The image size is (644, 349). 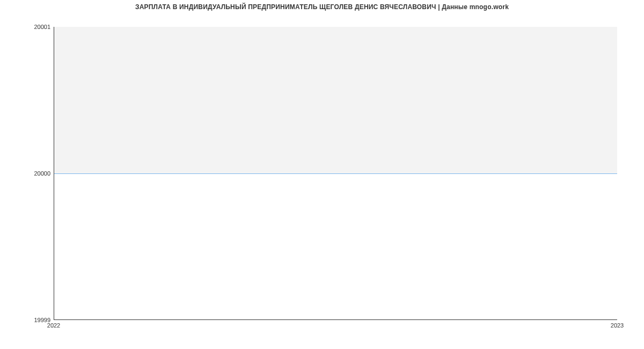 I want to click on y-tick-bottom: 19999, so click(x=26, y=320).